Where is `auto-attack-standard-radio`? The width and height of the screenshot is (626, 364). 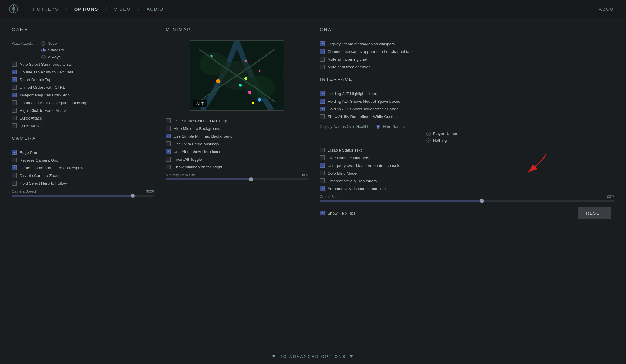
auto-attack-standard-radio is located at coordinates (44, 50).